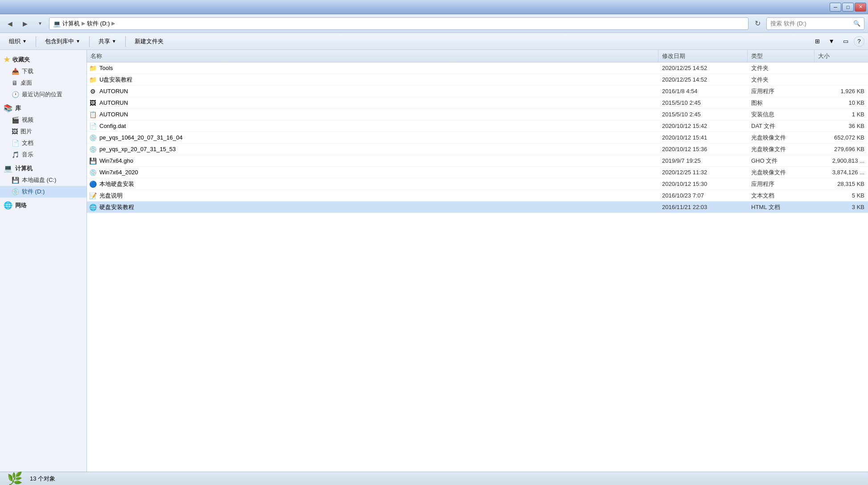  Describe the element at coordinates (43, 71) in the screenshot. I see `sidebar-item-download: 📥 下载` at that location.